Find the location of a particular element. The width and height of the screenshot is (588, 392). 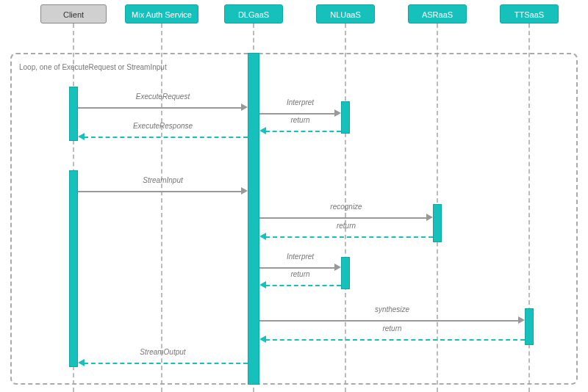

activation-ttsaas is located at coordinates (529, 327).